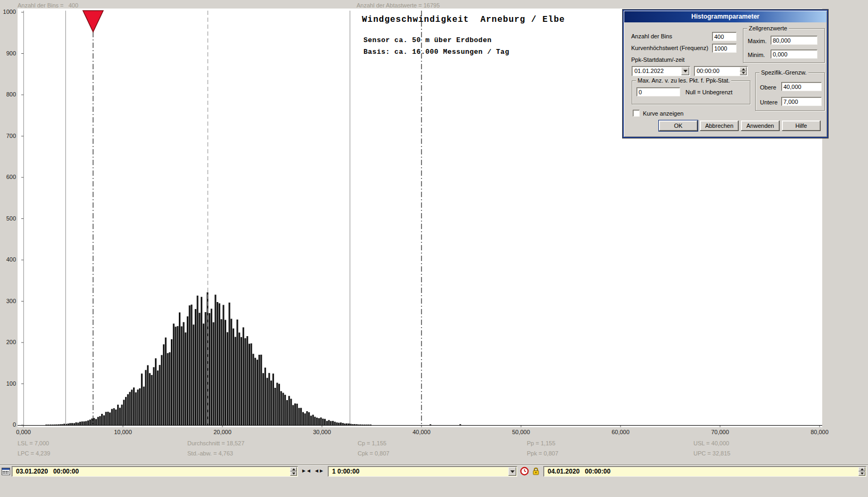 The width and height of the screenshot is (868, 497). I want to click on bottom-toolbar: 03.01.2020 00:00:00 ►◄ ◄► 1 0:00:00, so click(434, 471).